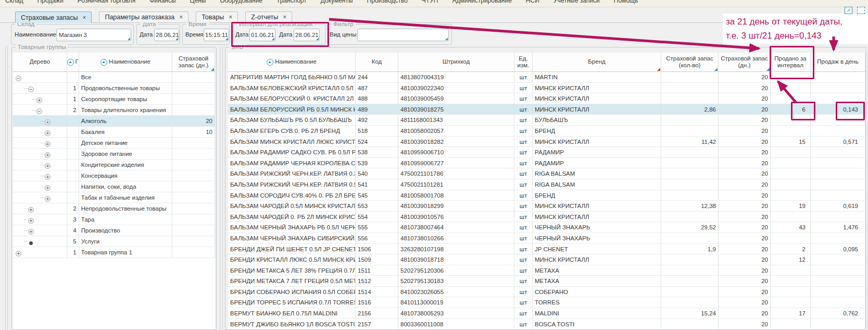 The height and width of the screenshot is (330, 868). I want to click on column-header: Ед. изм., so click(524, 63).